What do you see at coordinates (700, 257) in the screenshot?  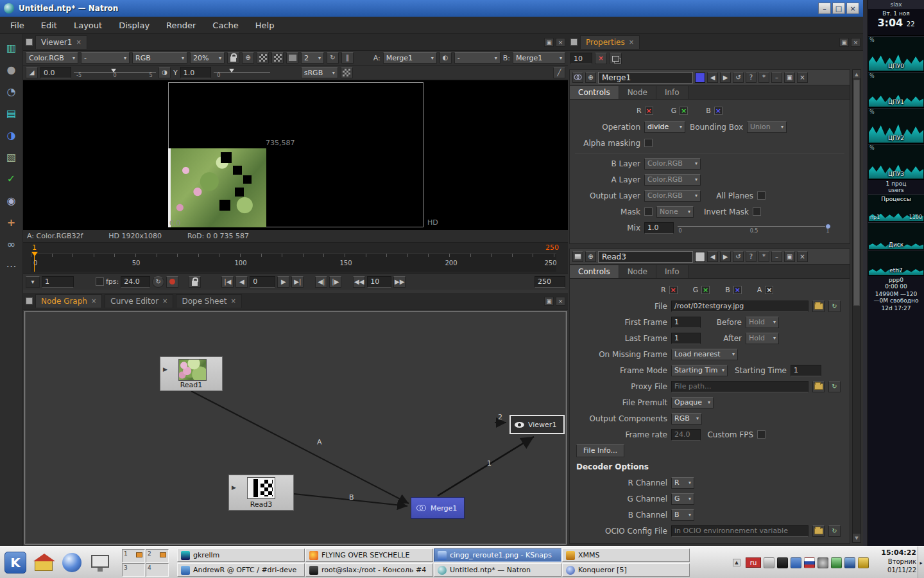 I see `node-color-swatch` at bounding box center [700, 257].